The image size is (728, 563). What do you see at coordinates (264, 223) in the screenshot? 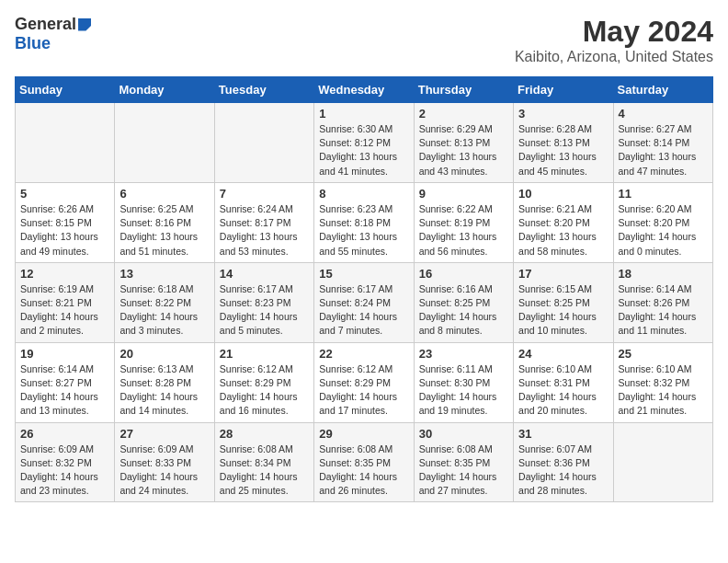
I see `calendar-day-7: 7Sunrise: 6:24 AMSunset: 8:17 PMDaylight…` at bounding box center [264, 223].